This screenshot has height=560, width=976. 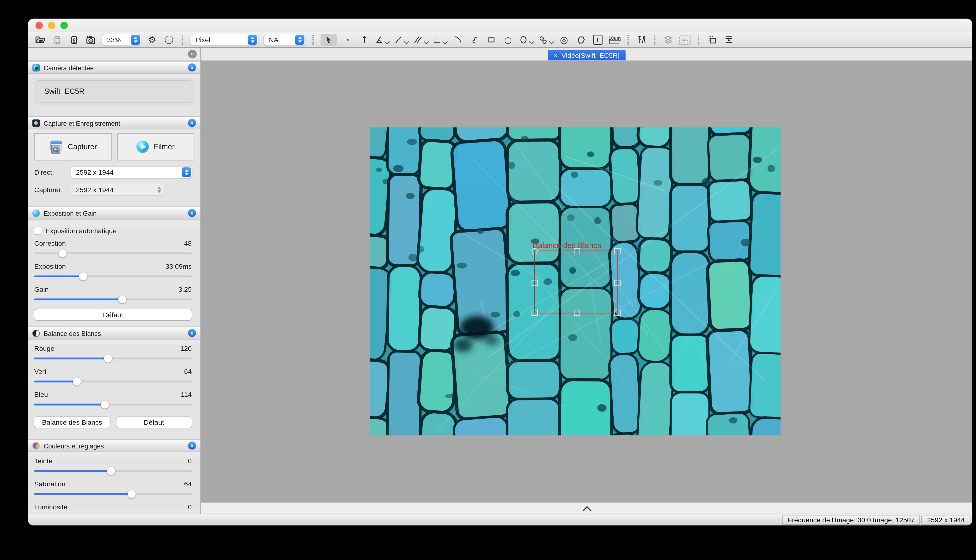 What do you see at coordinates (348, 40) in the screenshot?
I see `point-tool: ·` at bounding box center [348, 40].